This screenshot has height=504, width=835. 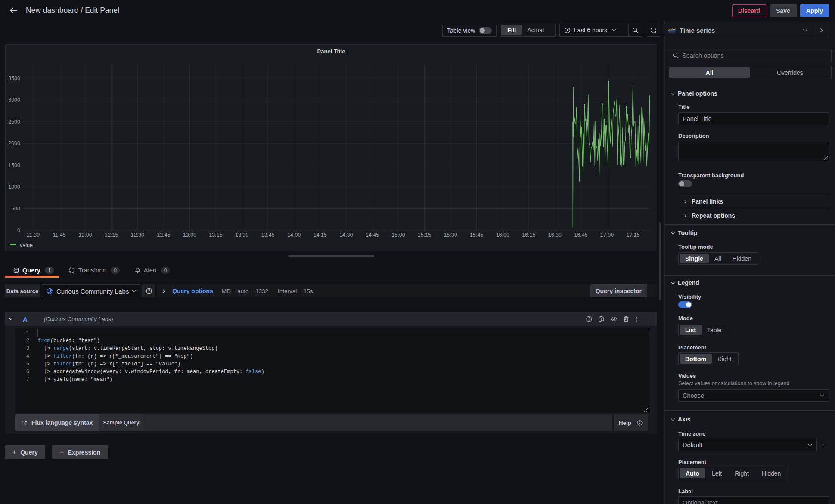 I want to click on svg-text: 3000, so click(x=14, y=100).